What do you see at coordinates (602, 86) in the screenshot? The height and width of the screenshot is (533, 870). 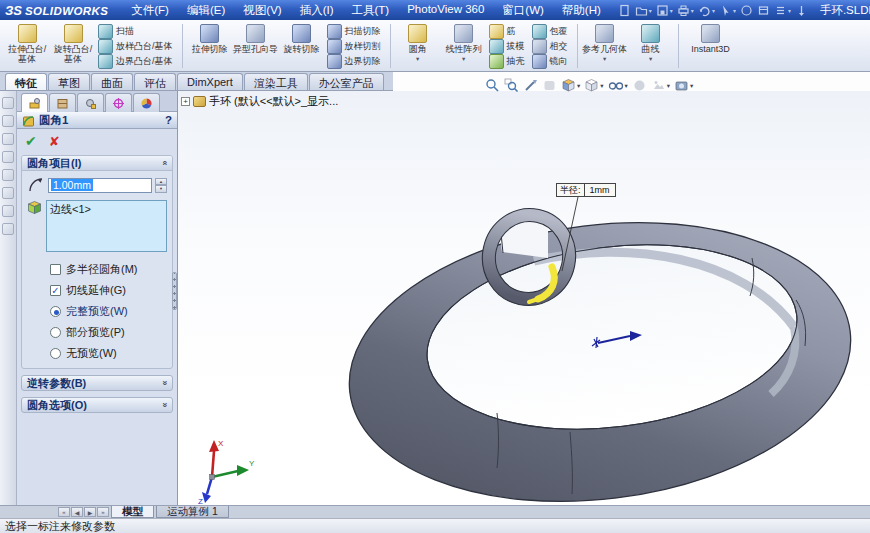 I see `display-style-caret: ▾` at bounding box center [602, 86].